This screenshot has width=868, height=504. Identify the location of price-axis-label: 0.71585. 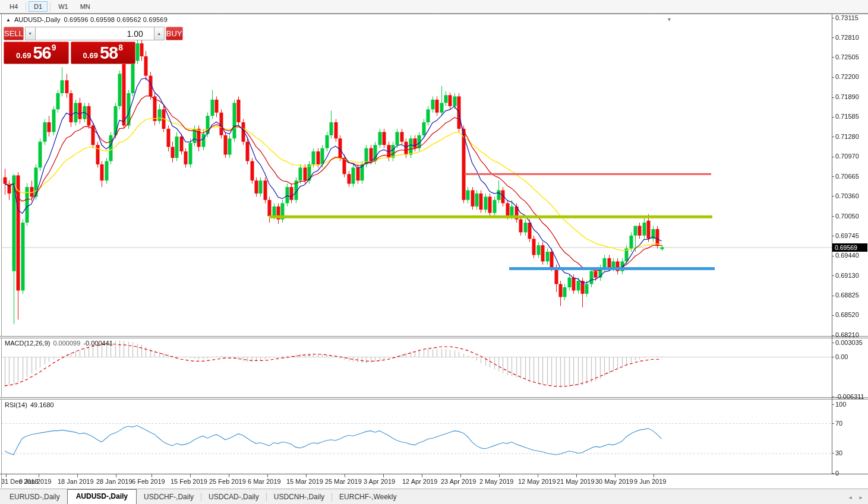
(847, 116).